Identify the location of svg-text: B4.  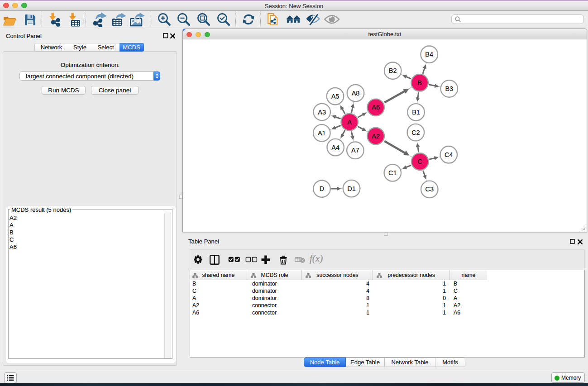
(429, 54).